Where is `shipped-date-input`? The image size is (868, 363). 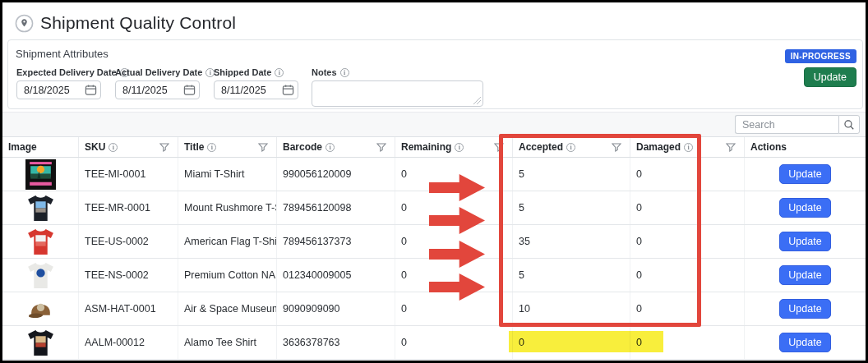
shipped-date-input is located at coordinates (247, 90).